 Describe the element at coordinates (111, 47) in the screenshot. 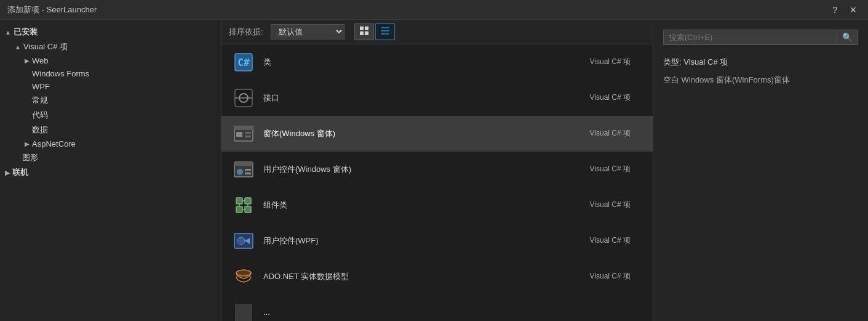

I see `tree-item-visualcsharp: ▲Visual C# 项` at that location.